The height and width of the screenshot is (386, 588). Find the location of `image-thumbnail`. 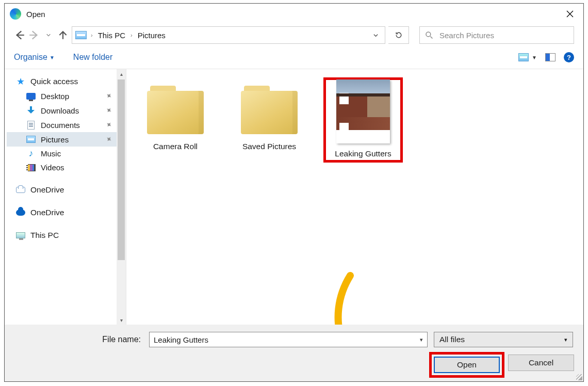

image-thumbnail is located at coordinates (363, 111).